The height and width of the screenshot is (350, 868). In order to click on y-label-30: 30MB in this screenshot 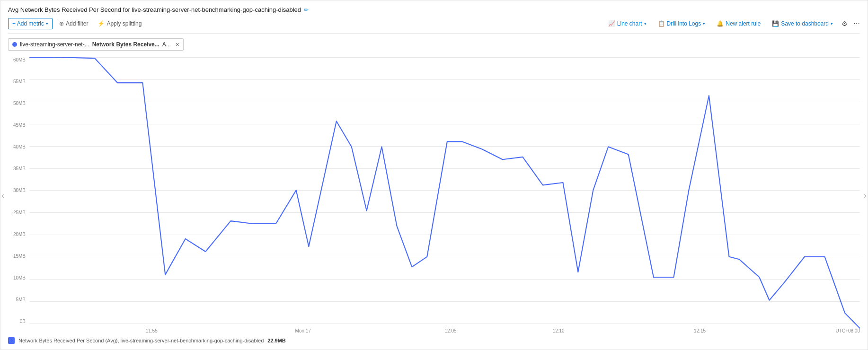, I will do `click(19, 190)`.